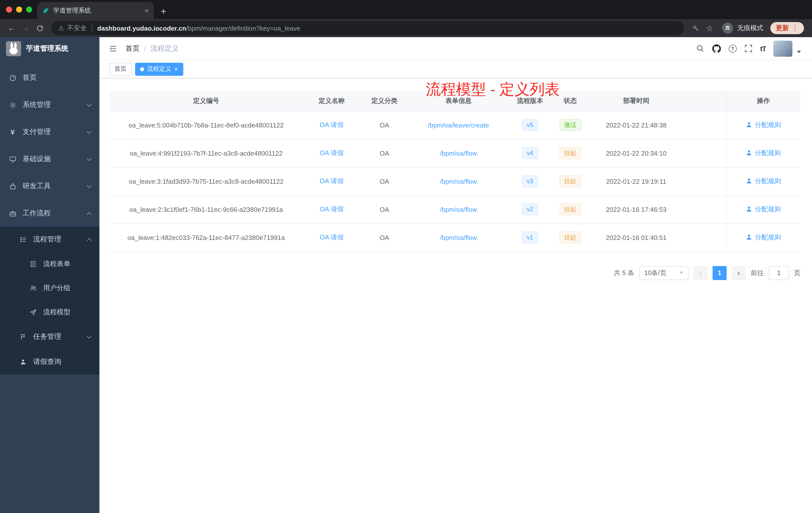 The width and height of the screenshot is (812, 513). What do you see at coordinates (12, 105) in the screenshot?
I see `gear-icon` at bounding box center [12, 105].